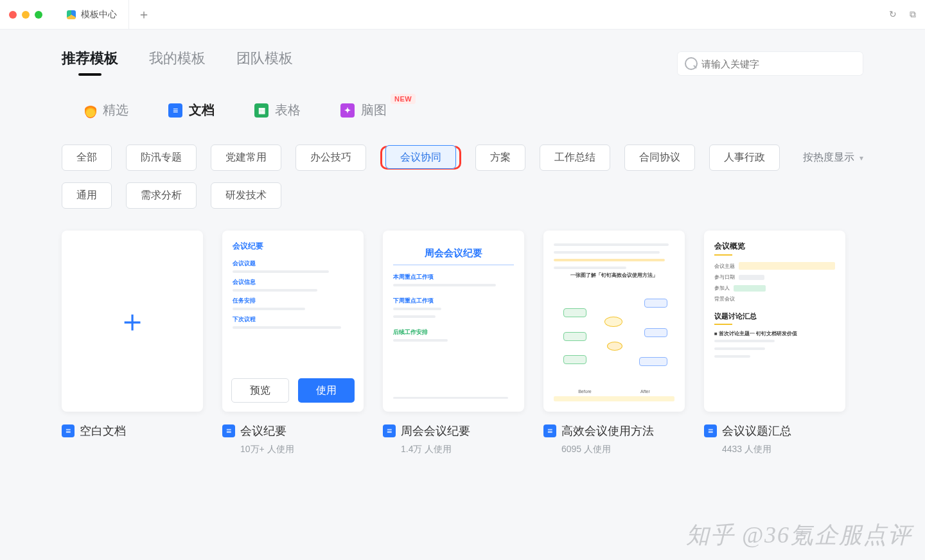 The width and height of the screenshot is (925, 560). What do you see at coordinates (660, 158) in the screenshot?
I see `chip-contract: 合同协议` at bounding box center [660, 158].